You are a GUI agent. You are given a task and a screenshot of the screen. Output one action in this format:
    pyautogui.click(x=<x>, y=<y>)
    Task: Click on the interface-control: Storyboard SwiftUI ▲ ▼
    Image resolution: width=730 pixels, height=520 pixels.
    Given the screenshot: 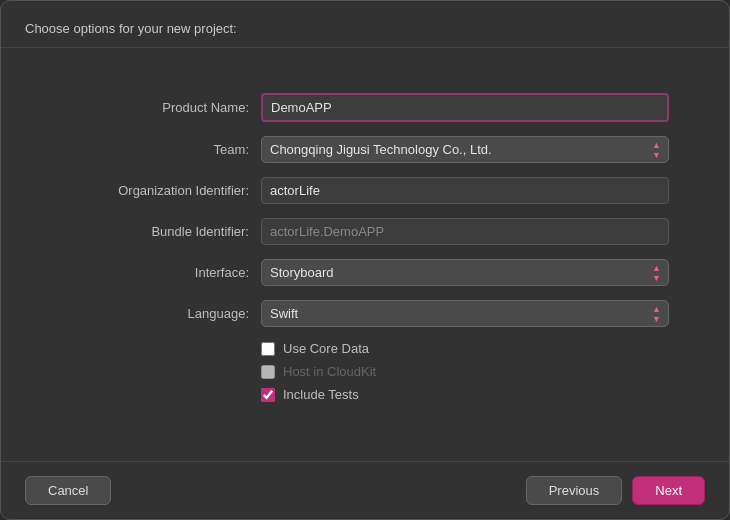 What is the action you would take?
    pyautogui.click(x=465, y=272)
    